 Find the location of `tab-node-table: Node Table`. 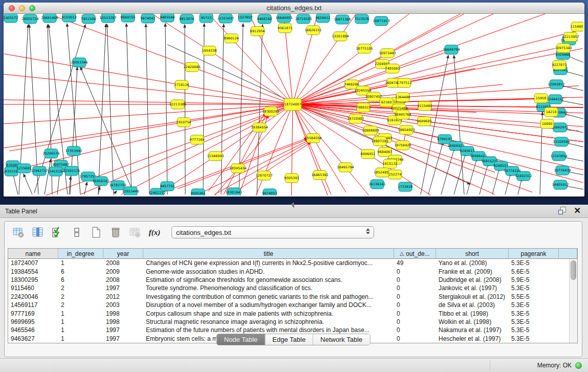

tab-node-table: Node Table is located at coordinates (242, 340).